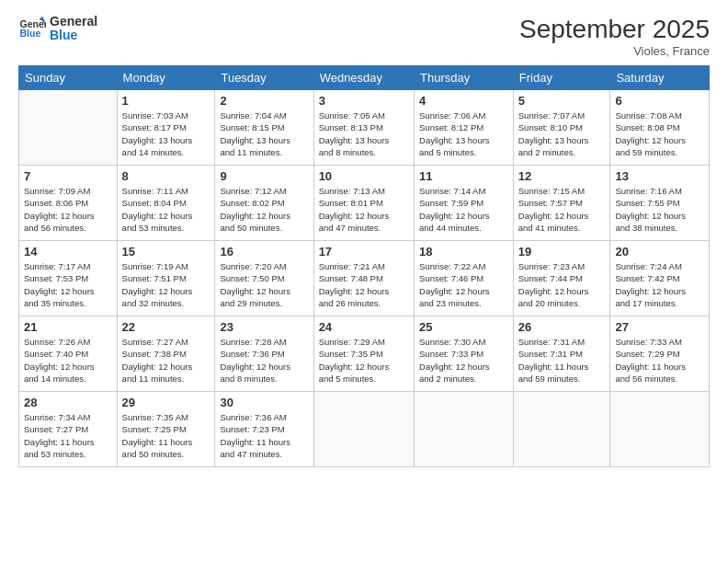  Describe the element at coordinates (364, 354) in the screenshot. I see `day-cell: 24Sunrise: 7:29 AMSunset: 7:35 PMDayligh…` at that location.